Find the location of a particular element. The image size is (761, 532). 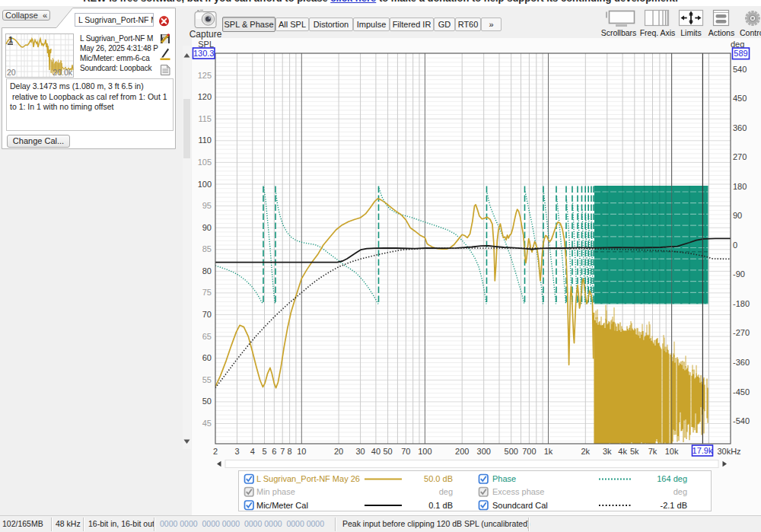

svg-text: 540 is located at coordinates (740, 69).